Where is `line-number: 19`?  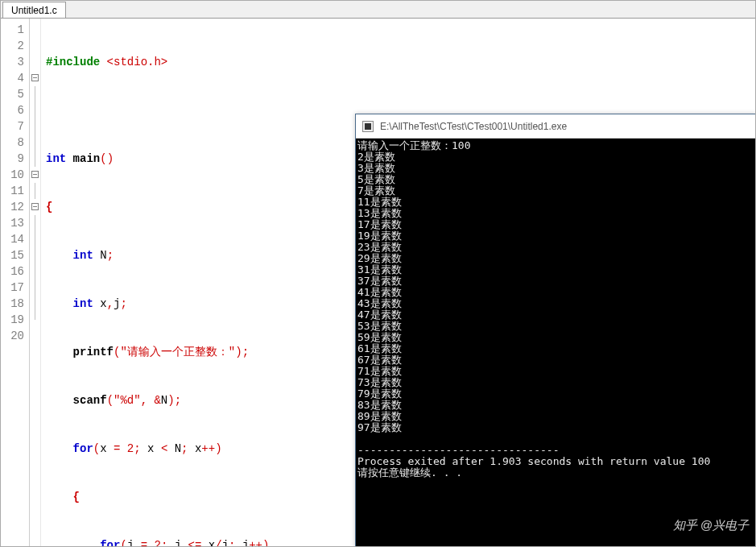
line-number: 19 is located at coordinates (13, 320).